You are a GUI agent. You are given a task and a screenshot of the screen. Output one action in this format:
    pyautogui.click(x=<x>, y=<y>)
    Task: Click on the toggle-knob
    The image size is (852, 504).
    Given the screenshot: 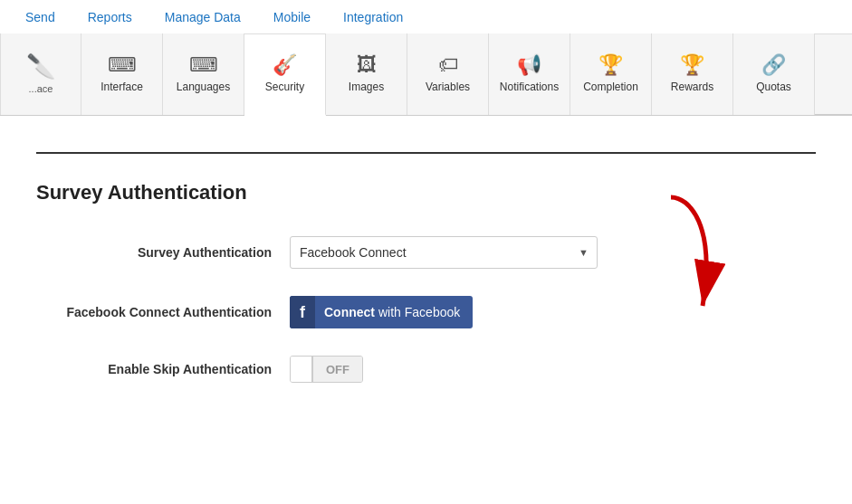 What is the action you would take?
    pyautogui.click(x=302, y=369)
    